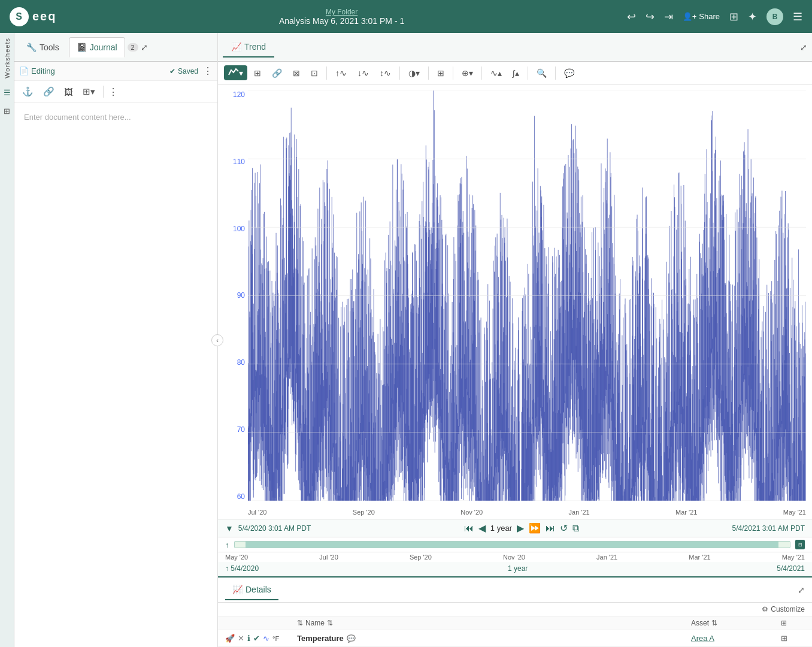 The width and height of the screenshot is (812, 647). Describe the element at coordinates (482, 528) in the screenshot. I see `back-button: ◀` at that location.